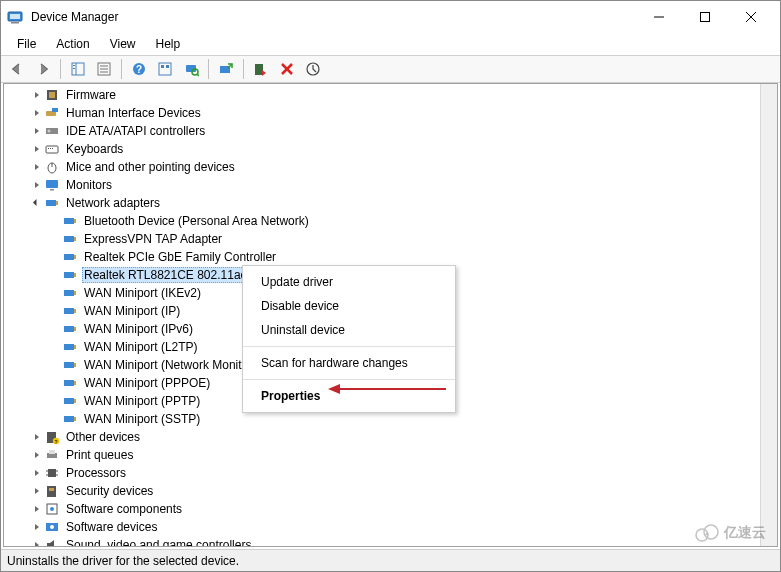 The image size is (781, 572). Describe the element at coordinates (349, 306) in the screenshot. I see `ctx-disable-device: Disable device` at that location.